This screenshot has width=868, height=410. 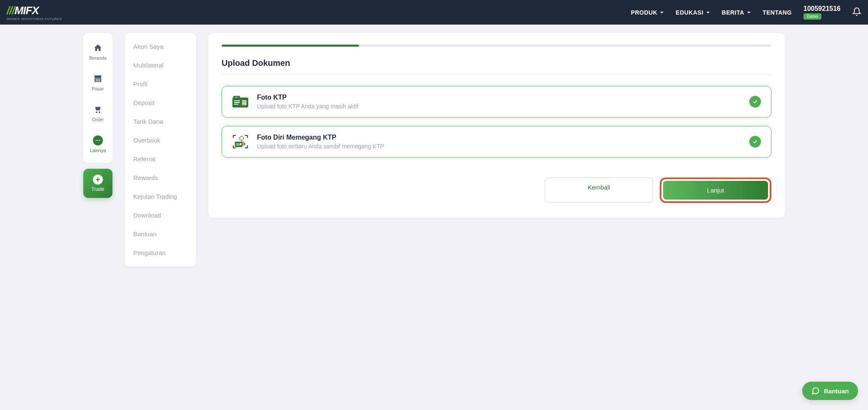 I want to click on sidebar2-item-download: Download, so click(x=160, y=215).